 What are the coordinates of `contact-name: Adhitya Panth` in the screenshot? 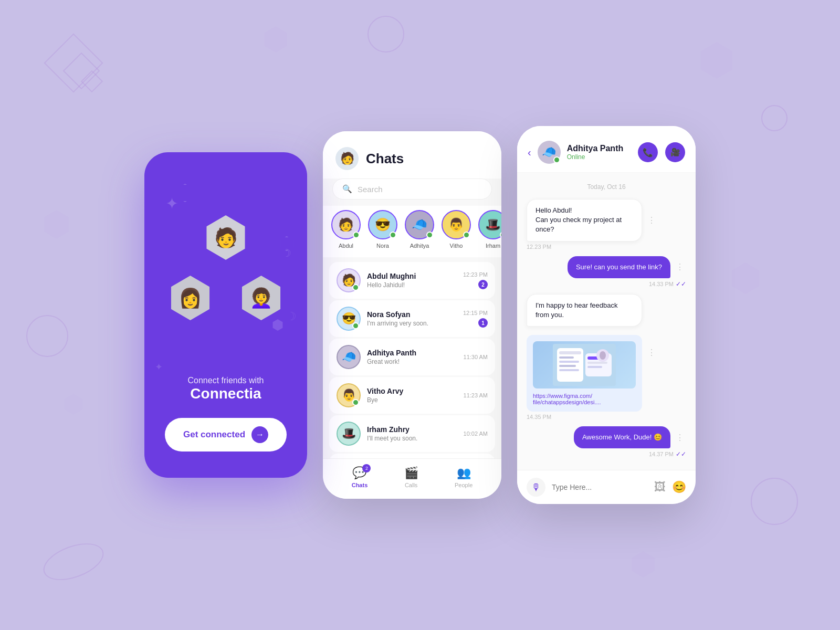 It's located at (600, 149).